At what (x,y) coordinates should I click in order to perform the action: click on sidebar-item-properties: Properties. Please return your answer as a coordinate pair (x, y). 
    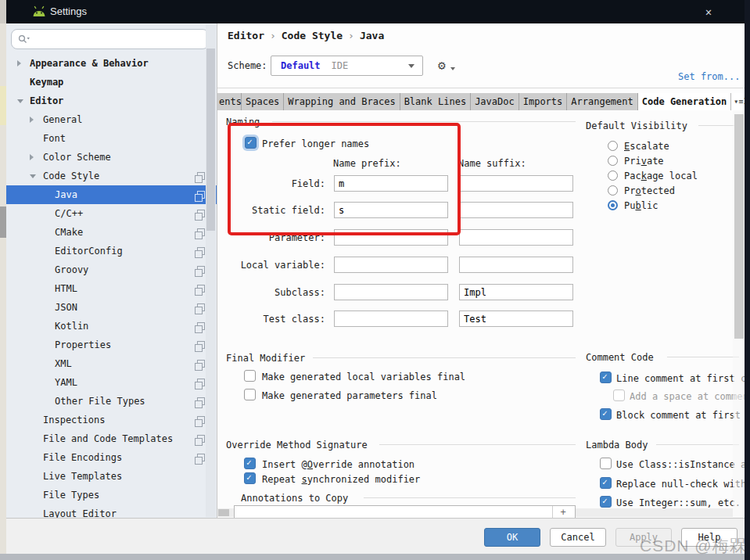
    Looking at the image, I should click on (111, 345).